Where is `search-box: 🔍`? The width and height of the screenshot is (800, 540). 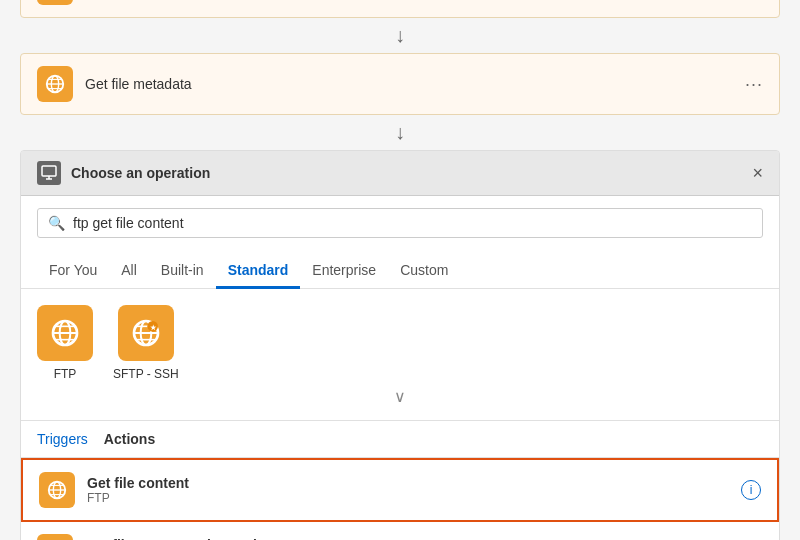 search-box: 🔍 is located at coordinates (400, 223).